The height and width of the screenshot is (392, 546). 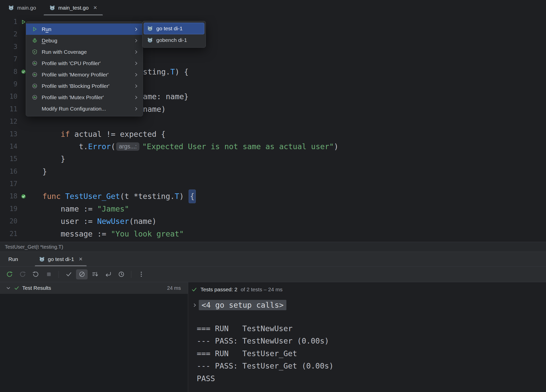 What do you see at coordinates (84, 69) in the screenshot?
I see `context-menu-items: RunDebugRun with CoverageProfile with 'C…` at bounding box center [84, 69].